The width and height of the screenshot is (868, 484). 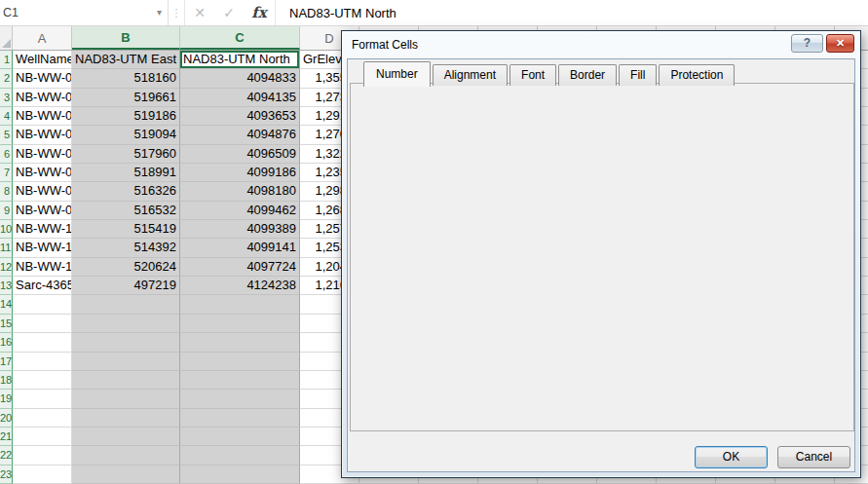 What do you see at coordinates (43, 436) in the screenshot?
I see `cell-A21` at bounding box center [43, 436].